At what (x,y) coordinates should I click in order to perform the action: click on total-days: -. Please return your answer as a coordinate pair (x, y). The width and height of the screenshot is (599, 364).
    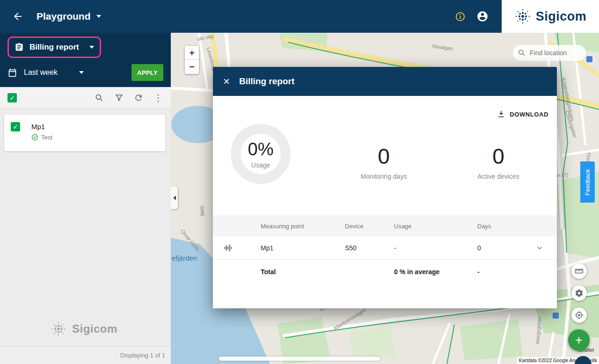
    Looking at the image, I should click on (497, 272).